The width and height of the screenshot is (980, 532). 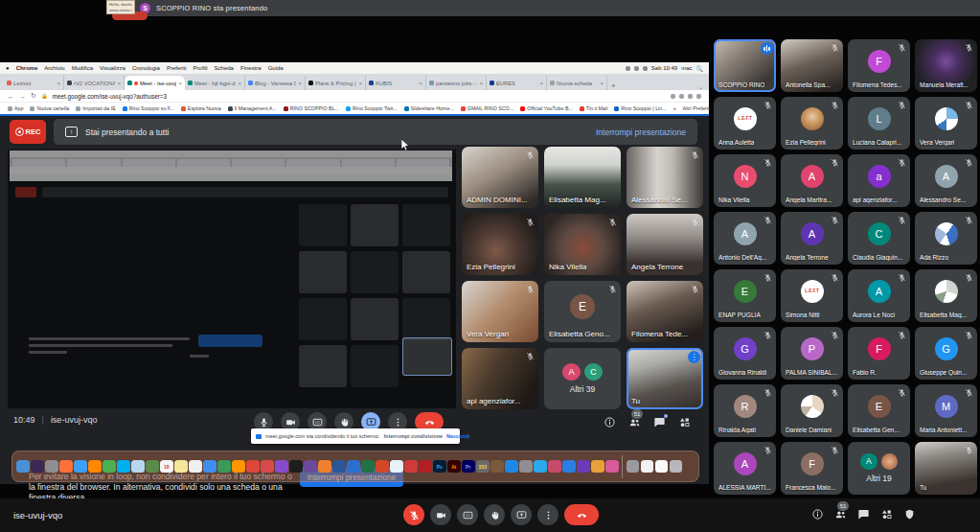 I want to click on dock-icon-chrome, so click(x=109, y=467).